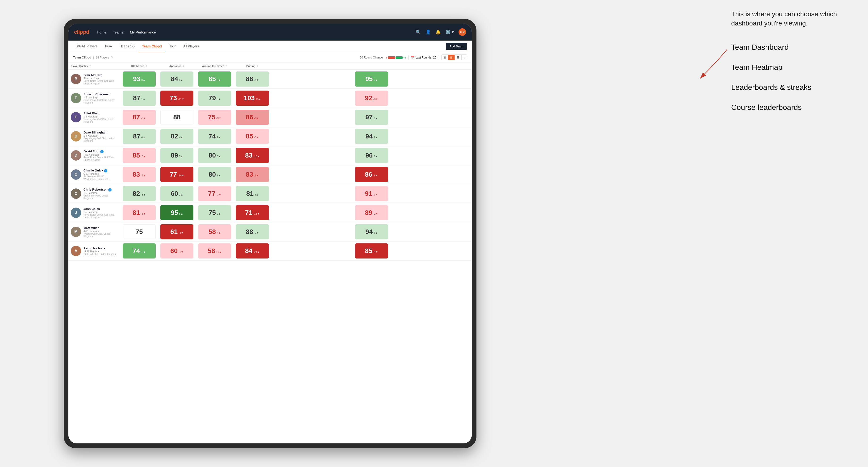 The image size is (868, 467). Describe the element at coordinates (177, 251) in the screenshot. I see `score-cell-9-1: 60 -1▼` at that location.